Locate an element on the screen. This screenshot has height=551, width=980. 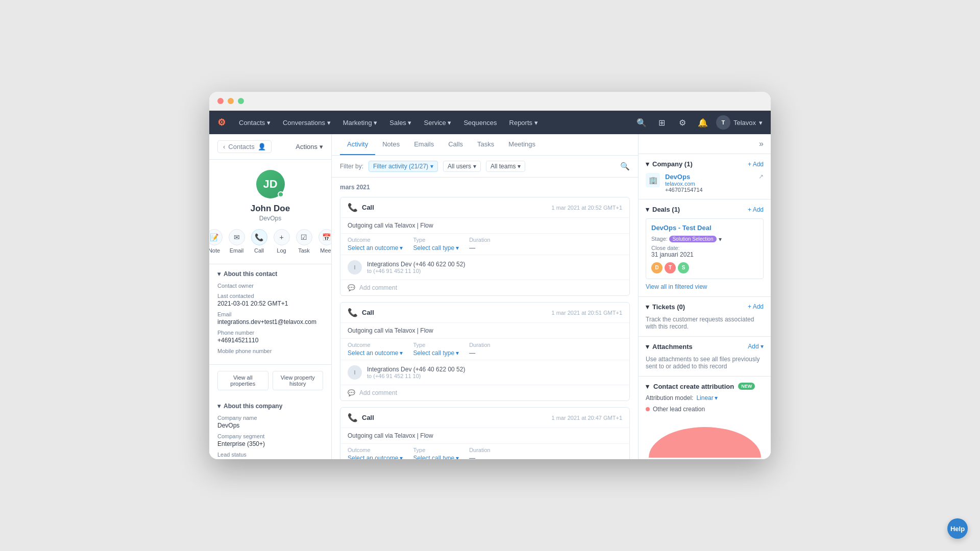
call2-type-select: Select call type ▾ is located at coordinates (436, 353).